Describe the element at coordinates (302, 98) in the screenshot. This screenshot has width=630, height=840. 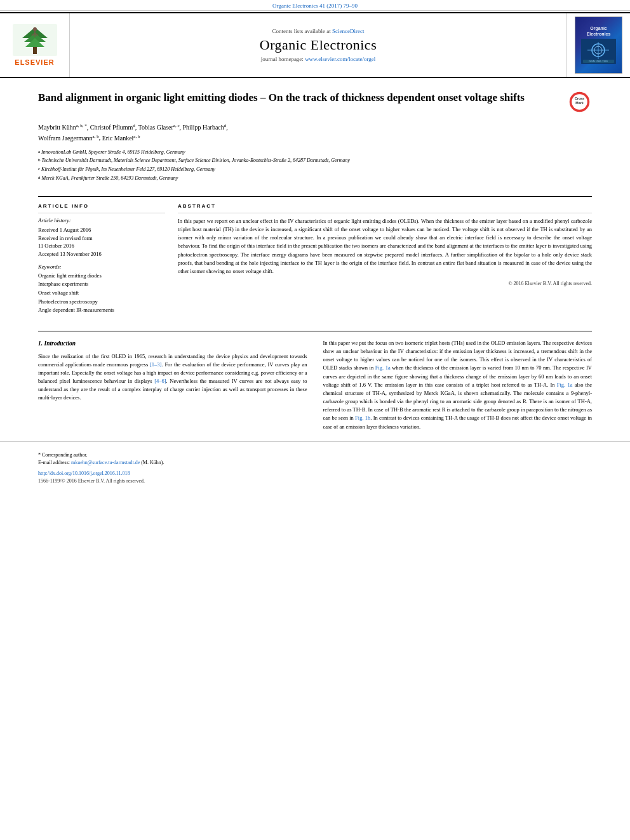
I see `article-title: Band alignment in organic light emitting…` at that location.